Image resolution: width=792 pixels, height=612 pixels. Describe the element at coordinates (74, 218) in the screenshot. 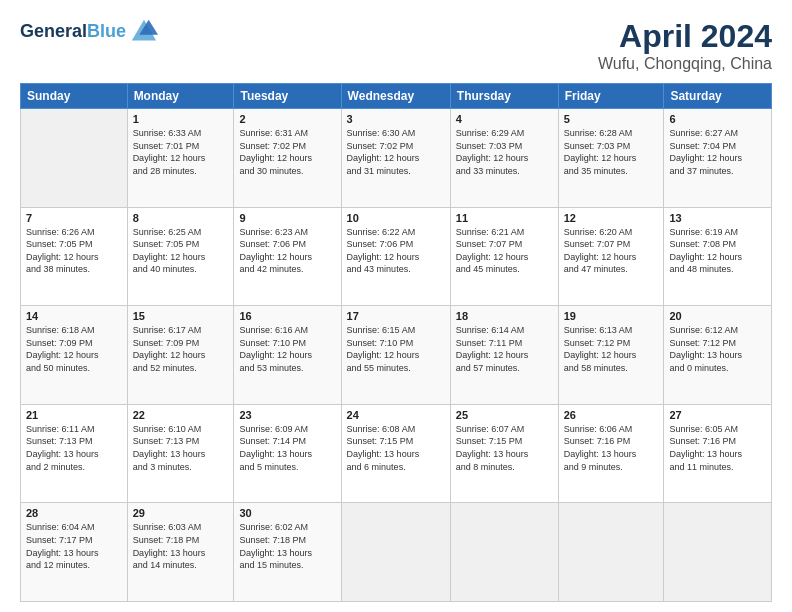

I see `day-number: 7` at that location.